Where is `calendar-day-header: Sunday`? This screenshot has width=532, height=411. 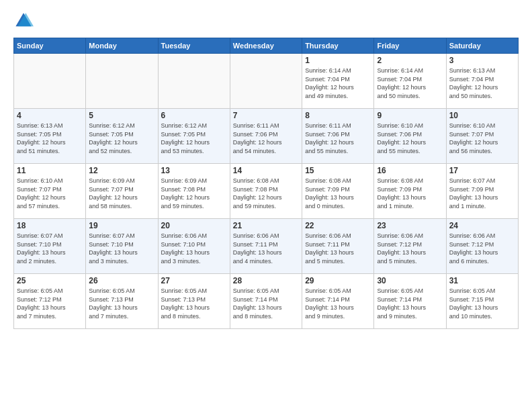 calendar-day-header: Sunday is located at coordinates (50, 46).